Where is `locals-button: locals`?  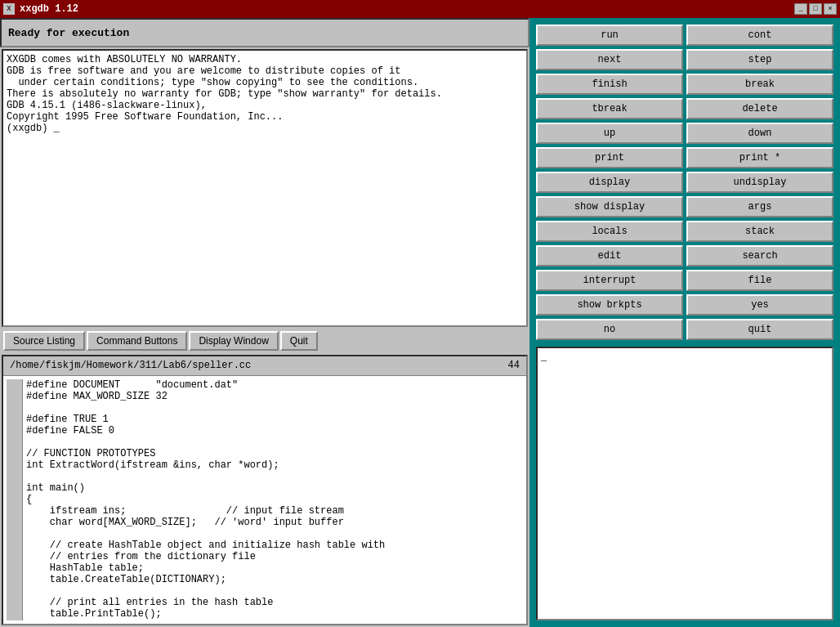 locals-button: locals is located at coordinates (610, 231).